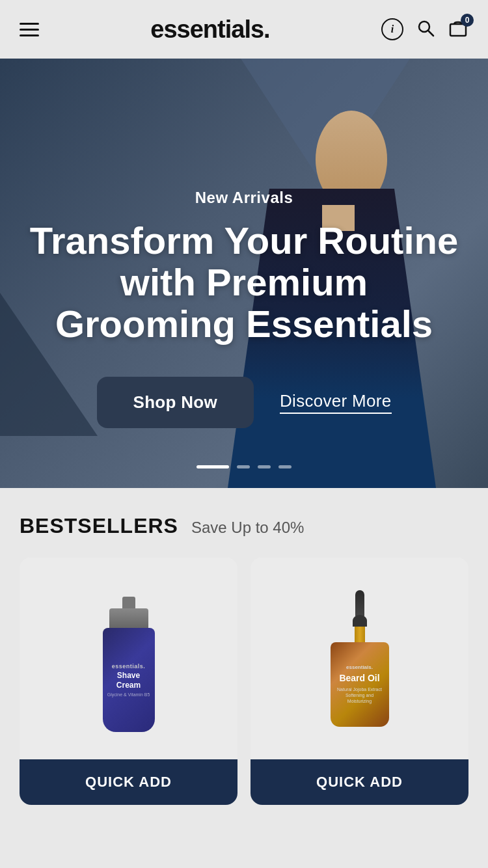 This screenshot has height=868, width=488. Describe the element at coordinates (129, 681) in the screenshot. I see `product-card-1: essentials. Shave Cream Glycine & Vitami…` at that location.